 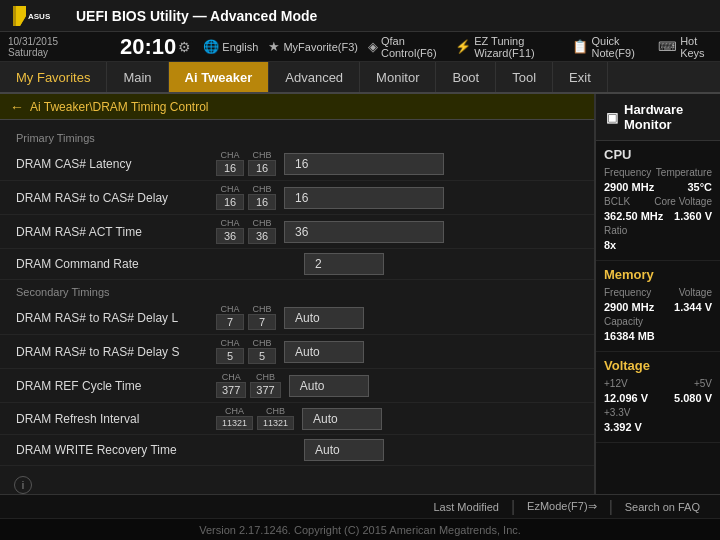 What do you see at coordinates (58, 47) in the screenshot?
I see `datetime: 10/31/2015 Saturday` at bounding box center [58, 47].